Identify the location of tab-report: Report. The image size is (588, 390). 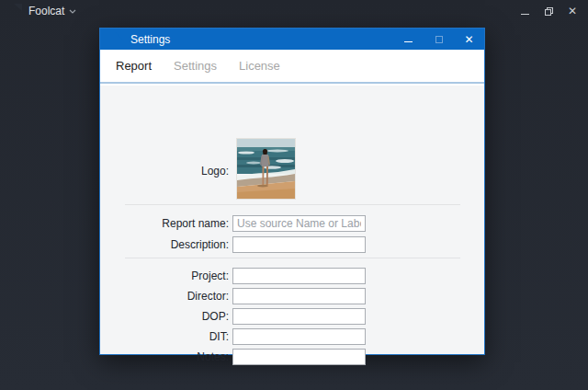
(134, 66).